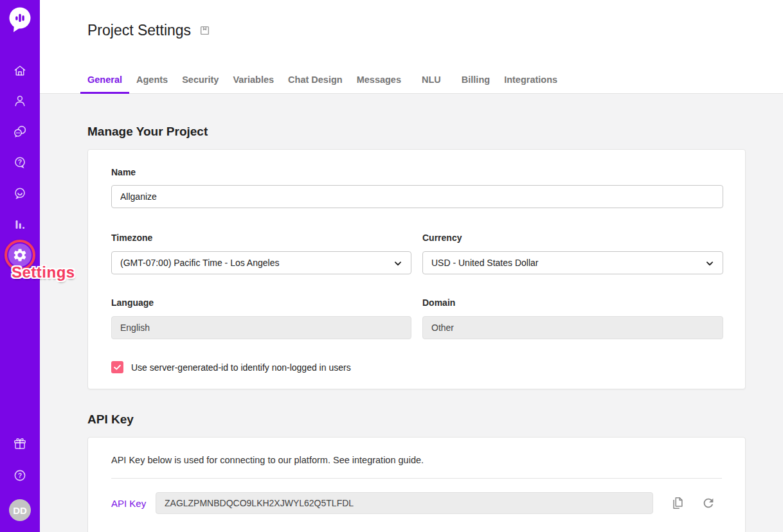 This screenshot has height=532, width=783. What do you see at coordinates (204, 32) in the screenshot?
I see `bookmark-icon` at bounding box center [204, 32].